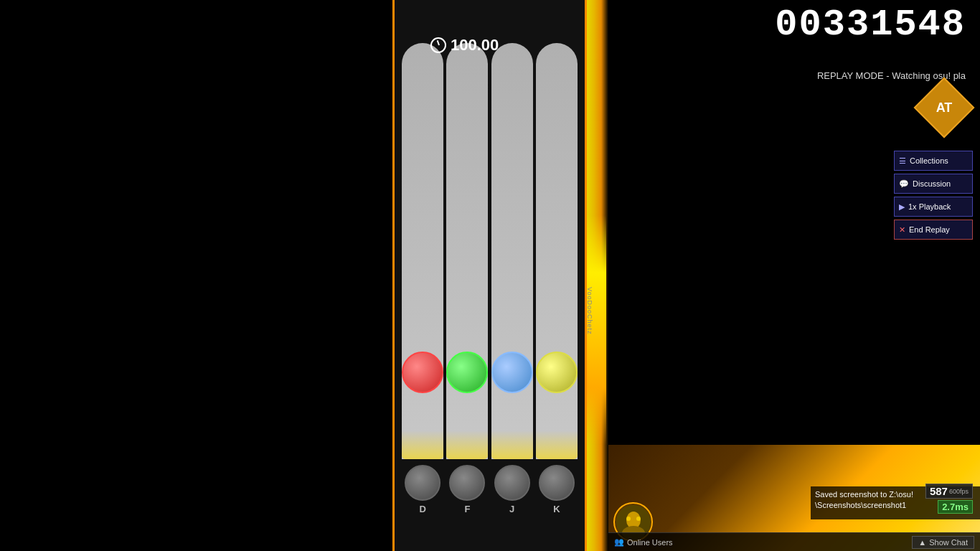  Describe the element at coordinates (467, 509) in the screenshot. I see `key-label-f: F` at that location.